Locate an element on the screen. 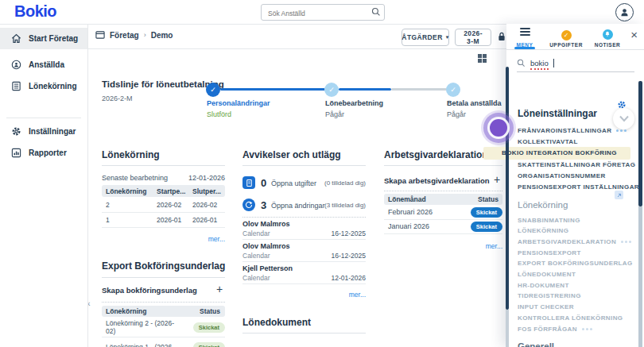  add-arbetsgivardeklaration-button: + is located at coordinates (497, 179).